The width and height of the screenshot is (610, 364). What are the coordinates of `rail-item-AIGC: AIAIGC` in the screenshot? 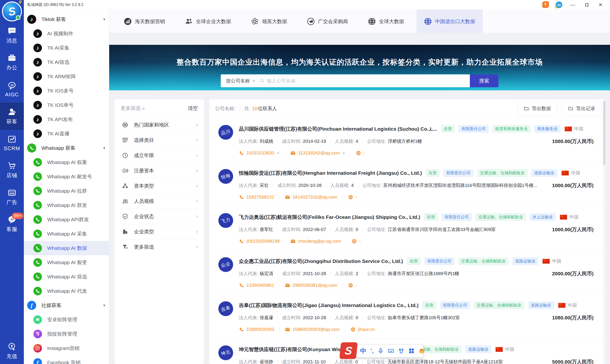 It's located at (12, 89).